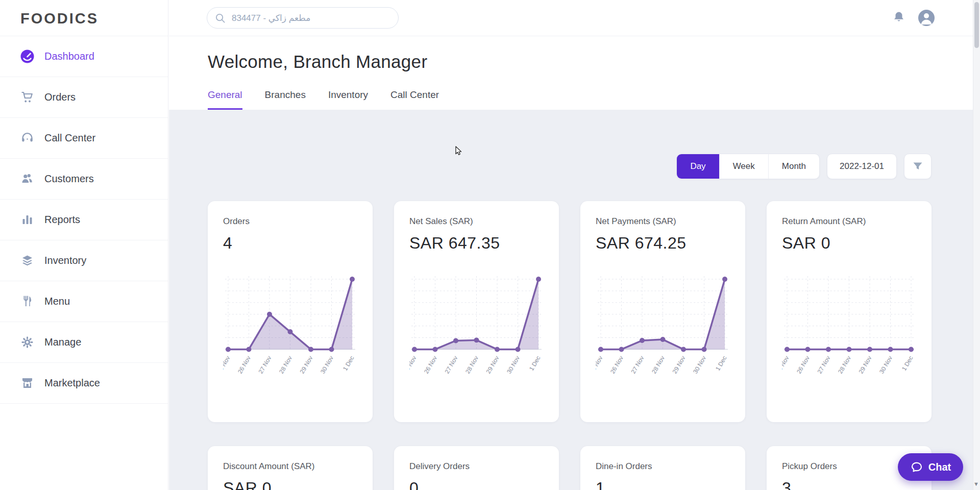 This screenshot has width=980, height=490. Describe the element at coordinates (72, 383) in the screenshot. I see `sidebar-item-label: Marketplace` at that location.